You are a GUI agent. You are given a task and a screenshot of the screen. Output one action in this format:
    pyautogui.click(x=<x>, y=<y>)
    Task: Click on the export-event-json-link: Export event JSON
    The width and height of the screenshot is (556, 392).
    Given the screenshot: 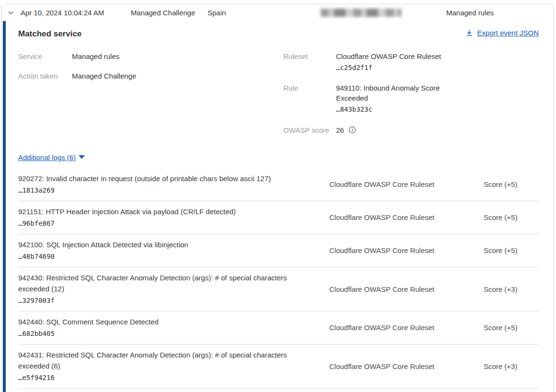 What is the action you would take?
    pyautogui.click(x=502, y=33)
    